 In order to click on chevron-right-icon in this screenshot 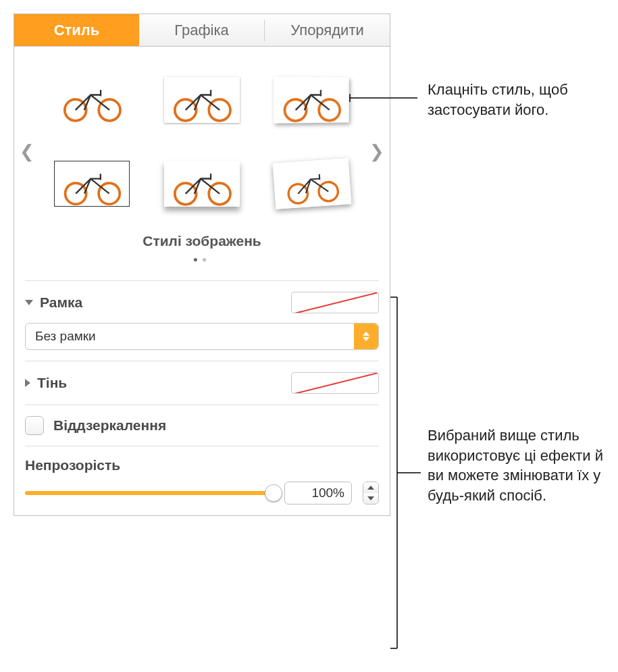, I will do `click(28, 383)`.